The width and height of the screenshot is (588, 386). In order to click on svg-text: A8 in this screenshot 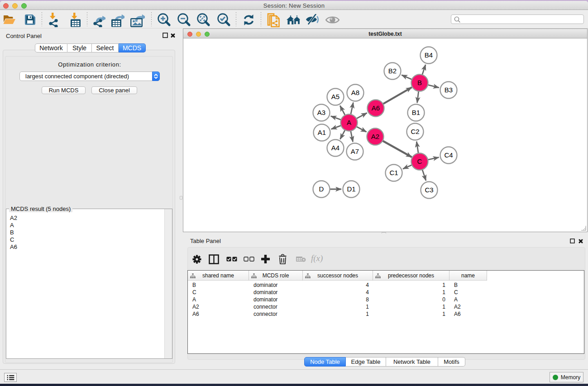, I will do `click(355, 92)`.